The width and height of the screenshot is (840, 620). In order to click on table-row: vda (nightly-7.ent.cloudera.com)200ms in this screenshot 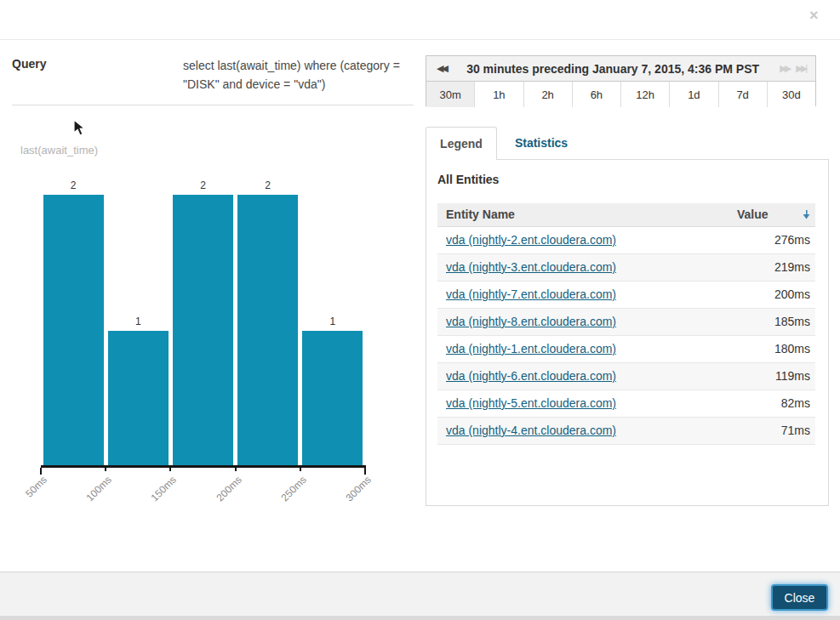, I will do `click(626, 295)`.